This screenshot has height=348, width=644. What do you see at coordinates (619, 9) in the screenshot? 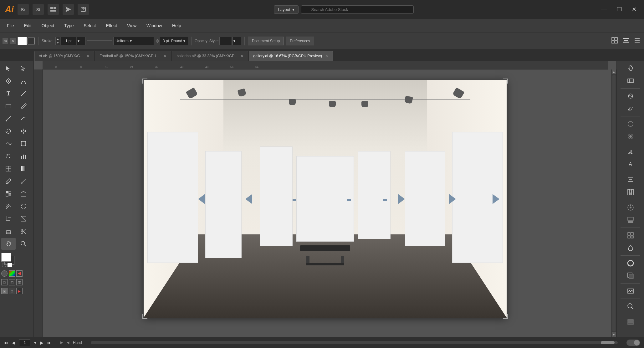
I see `maximize-button: ❐` at bounding box center [619, 9].